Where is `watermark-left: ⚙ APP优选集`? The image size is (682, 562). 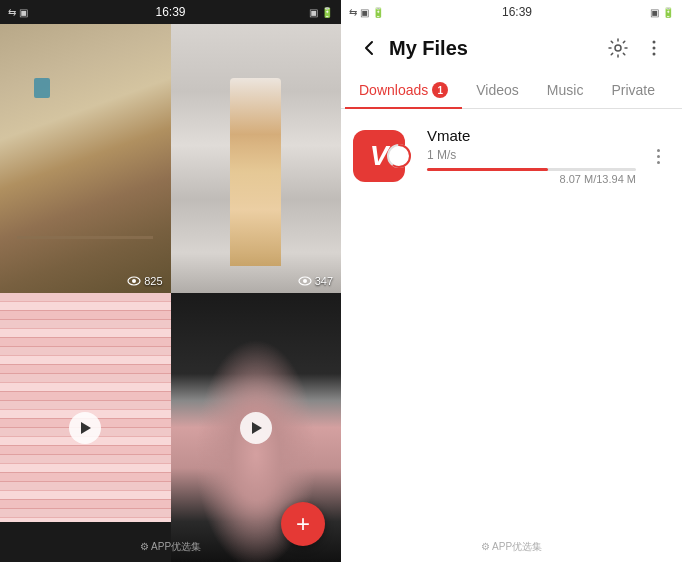
watermark-left: ⚙ APP优选集 is located at coordinates (170, 547).